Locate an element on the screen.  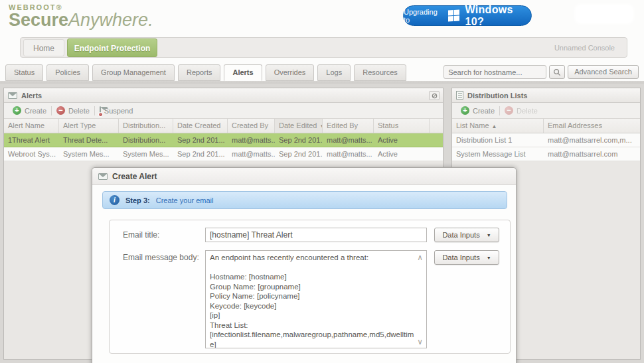
cell-list-name: Distribution List 1 is located at coordinates (498, 140).